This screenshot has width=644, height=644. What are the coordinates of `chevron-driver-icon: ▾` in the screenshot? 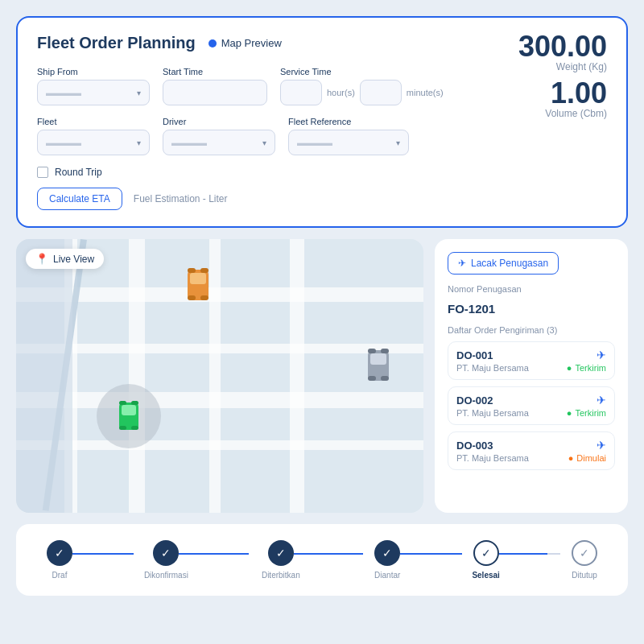 It's located at (264, 143).